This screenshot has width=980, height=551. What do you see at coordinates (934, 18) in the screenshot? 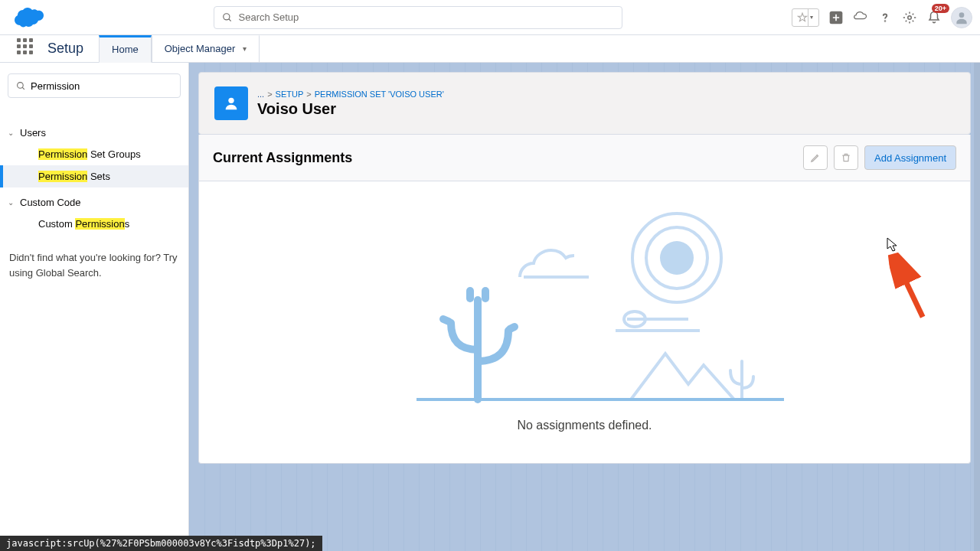
I see `notifications-button: 20+` at bounding box center [934, 18].